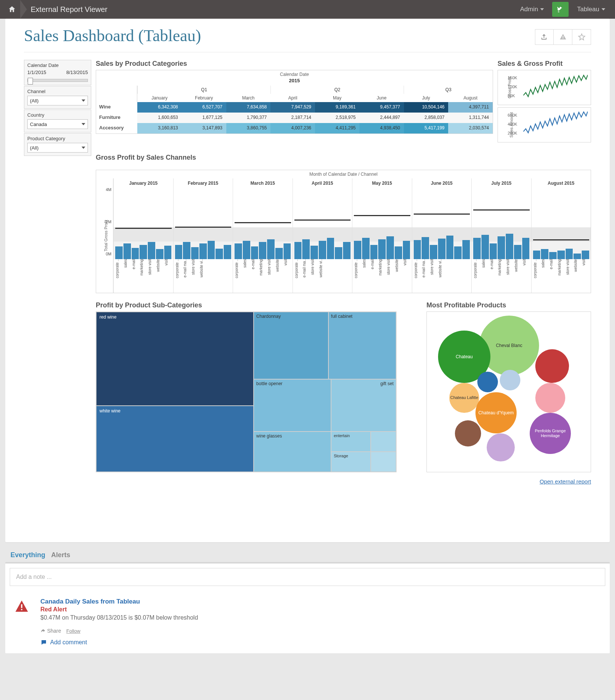 This screenshot has height=700, width=615. What do you see at coordinates (204, 118) in the screenshot?
I see `cell: 1,677,125` at bounding box center [204, 118].